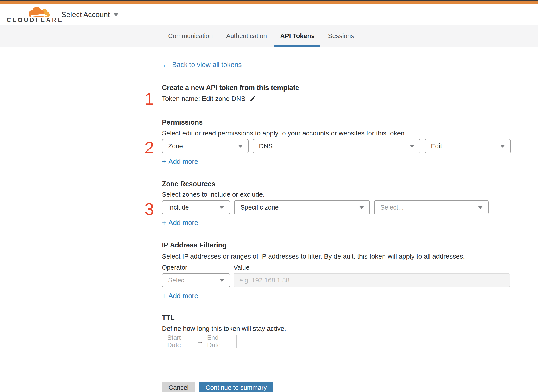 This screenshot has width=538, height=392. I want to click on footer-buttons: Cancel Continue to summary, so click(218, 387).